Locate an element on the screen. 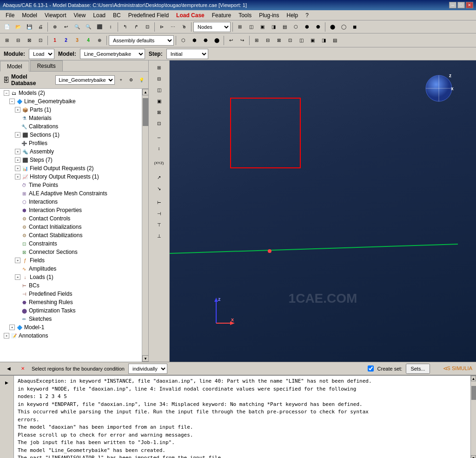  extra3: ⊠ is located at coordinates (279, 40).